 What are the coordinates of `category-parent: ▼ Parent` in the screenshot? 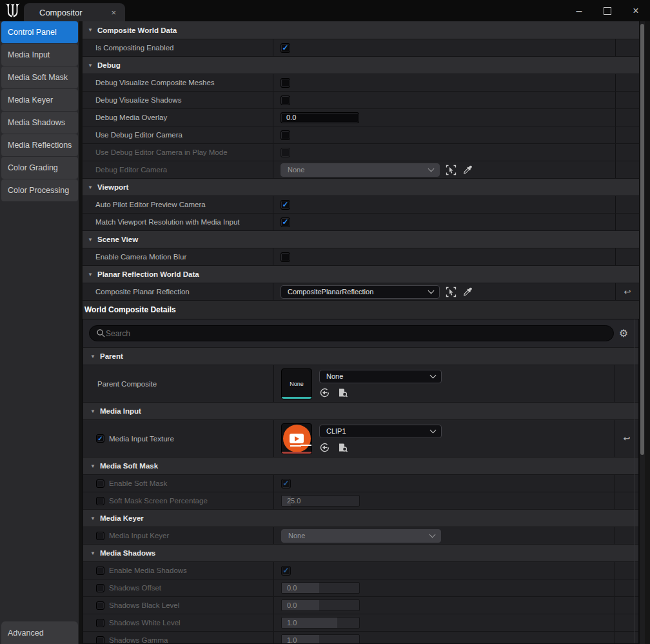 It's located at (361, 356).